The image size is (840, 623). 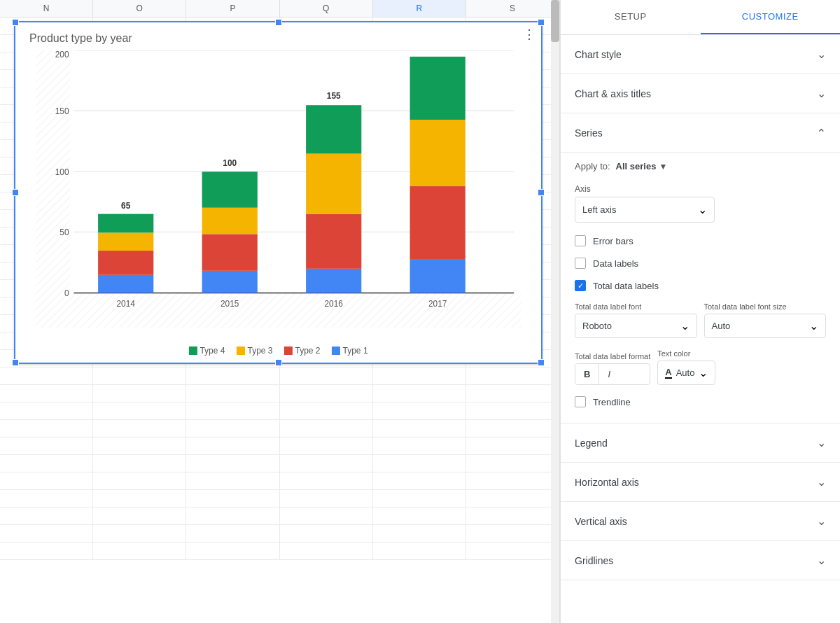 I want to click on bold-format-button: B, so click(x=587, y=374).